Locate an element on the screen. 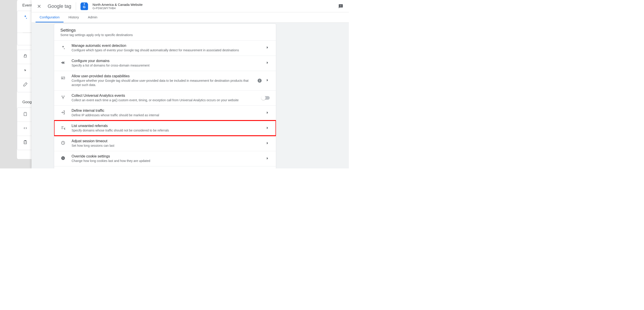  tag-outline-icon is located at coordinates (25, 114).